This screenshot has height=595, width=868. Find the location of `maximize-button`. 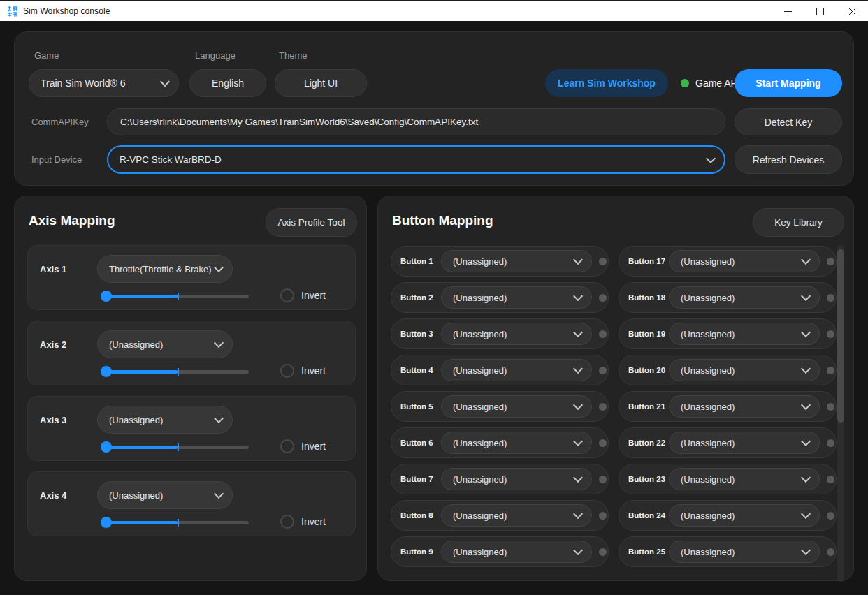

maximize-button is located at coordinates (820, 11).